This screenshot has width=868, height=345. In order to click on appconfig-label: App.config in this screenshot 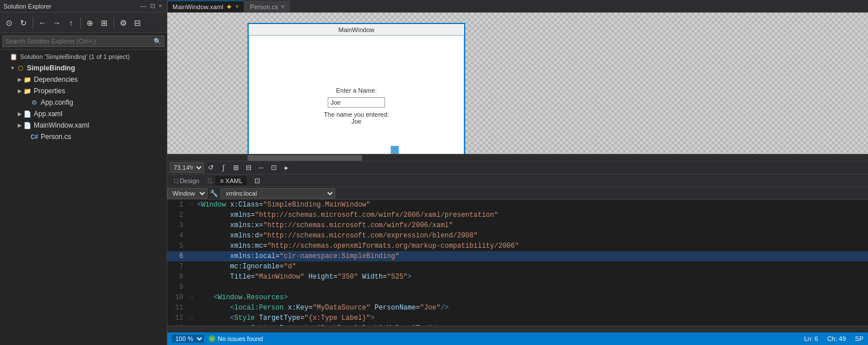, I will do `click(57, 102)`.